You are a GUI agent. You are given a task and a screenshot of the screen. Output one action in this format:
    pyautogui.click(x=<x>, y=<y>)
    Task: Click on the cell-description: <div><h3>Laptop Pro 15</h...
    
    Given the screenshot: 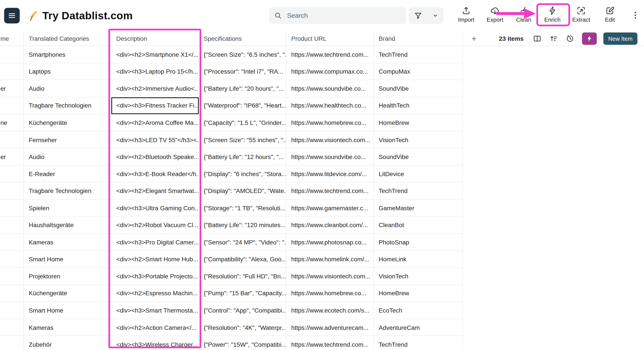 What is the action you would take?
    pyautogui.click(x=155, y=72)
    